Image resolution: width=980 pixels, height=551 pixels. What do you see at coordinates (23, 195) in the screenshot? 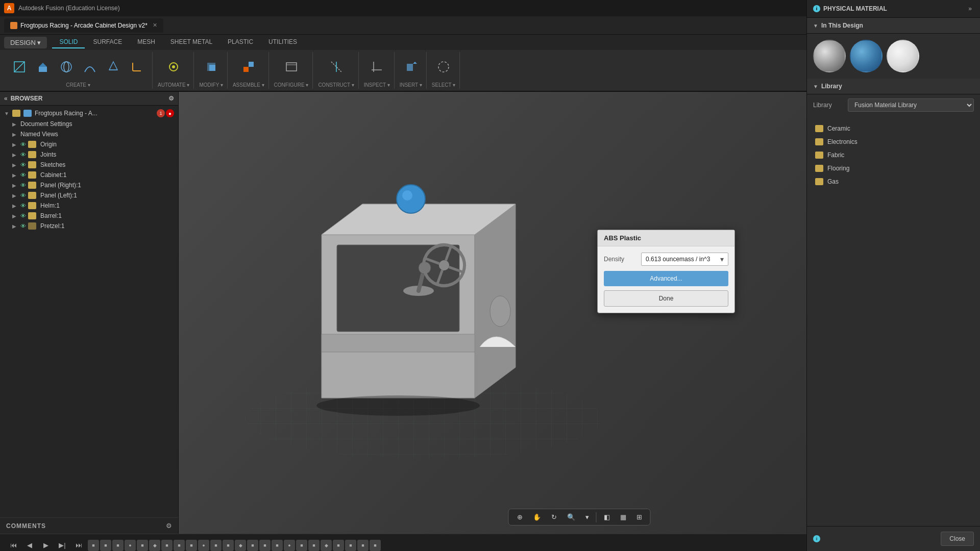
I see `eye-icon-panel-left: 👁` at bounding box center [23, 195].